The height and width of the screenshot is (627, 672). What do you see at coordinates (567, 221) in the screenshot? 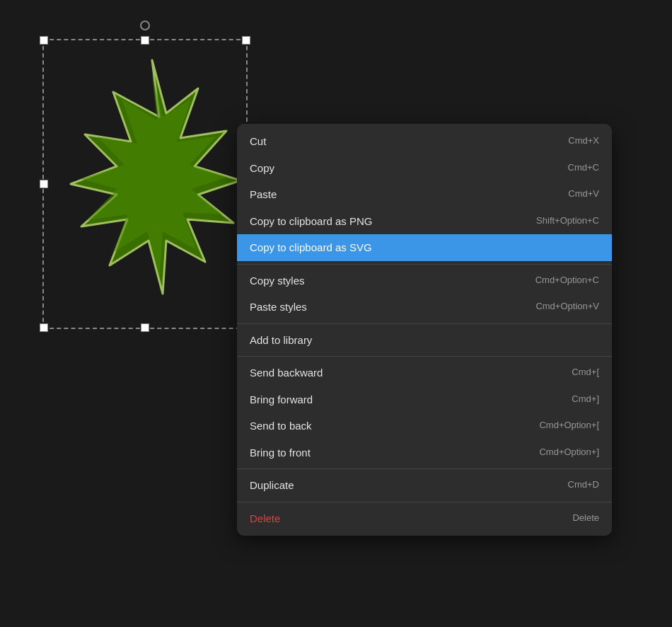
I see `menu-item-shortcut-copy-png: Shift+Option+C` at bounding box center [567, 221].